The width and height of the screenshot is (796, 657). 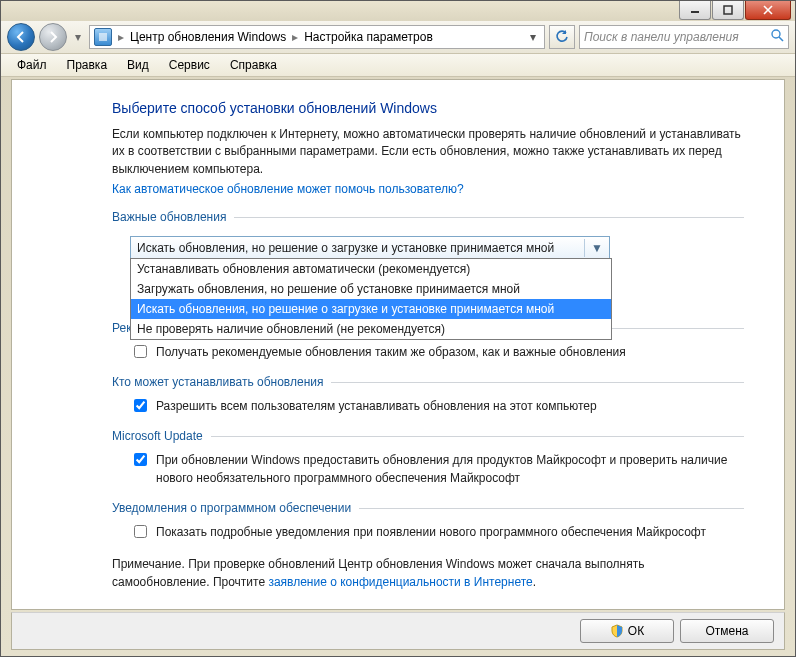 What do you see at coordinates (428, 152) in the screenshot?
I see `intro-text: Если компьютер подключен к Интернету, мо…` at bounding box center [428, 152].